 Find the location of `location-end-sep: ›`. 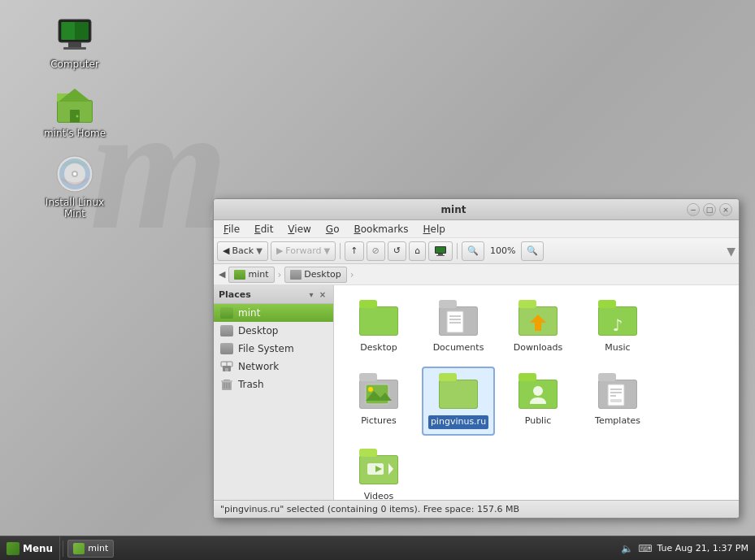

location-end-sep: › is located at coordinates (353, 275).